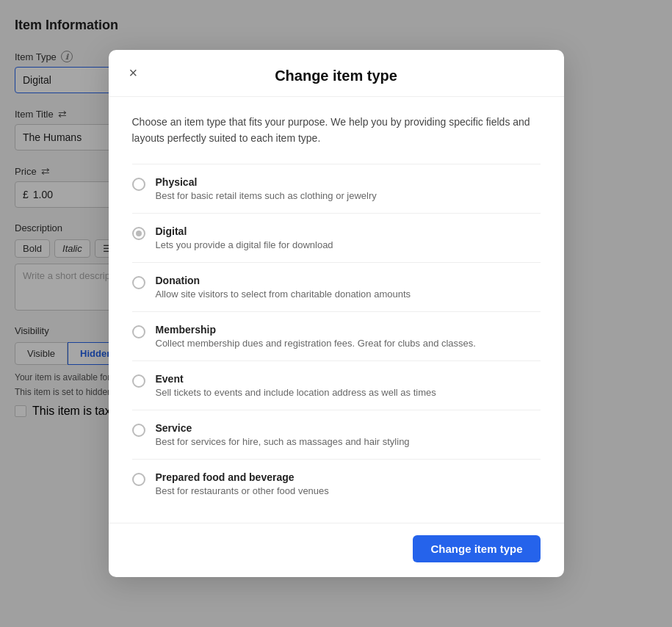  I want to click on option-membership: Membership Collect membership dues and r…, so click(336, 336).